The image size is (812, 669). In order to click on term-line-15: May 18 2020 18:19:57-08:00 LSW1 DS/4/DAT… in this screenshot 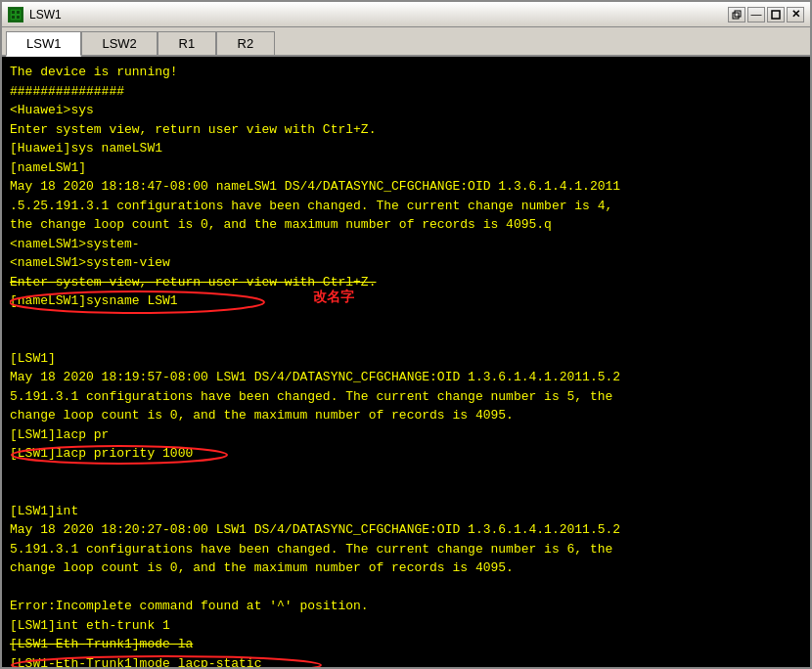, I will do `click(406, 378)`.